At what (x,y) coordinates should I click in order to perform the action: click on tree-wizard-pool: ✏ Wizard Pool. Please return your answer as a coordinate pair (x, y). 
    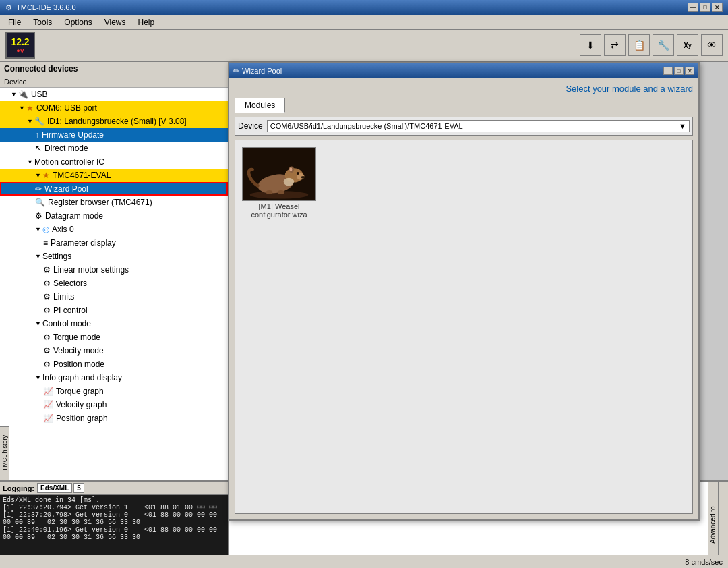
    Looking at the image, I should click on (114, 189).